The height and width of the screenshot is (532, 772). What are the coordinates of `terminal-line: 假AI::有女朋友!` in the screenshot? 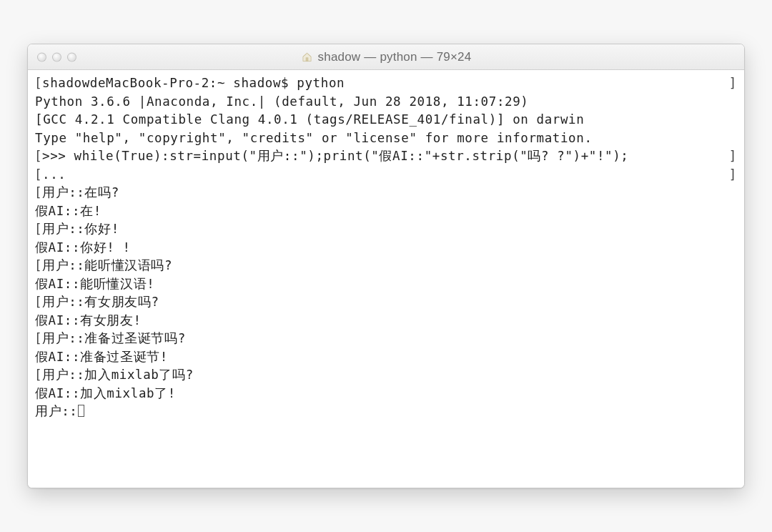 It's located at (386, 321).